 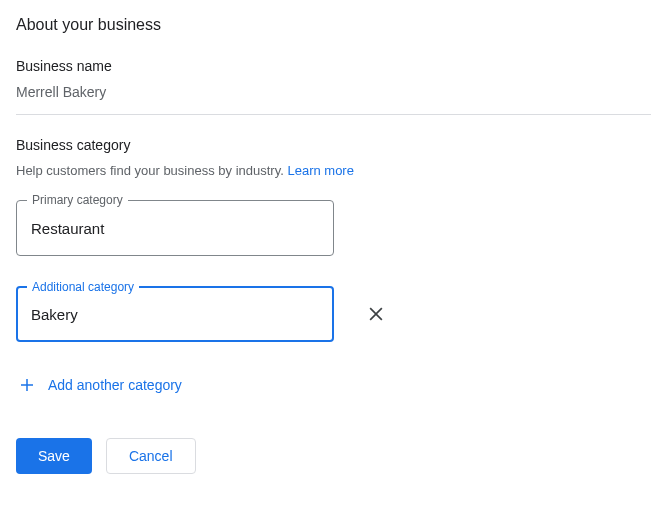 I want to click on primary-category-floating-label: Primary category, so click(x=78, y=200).